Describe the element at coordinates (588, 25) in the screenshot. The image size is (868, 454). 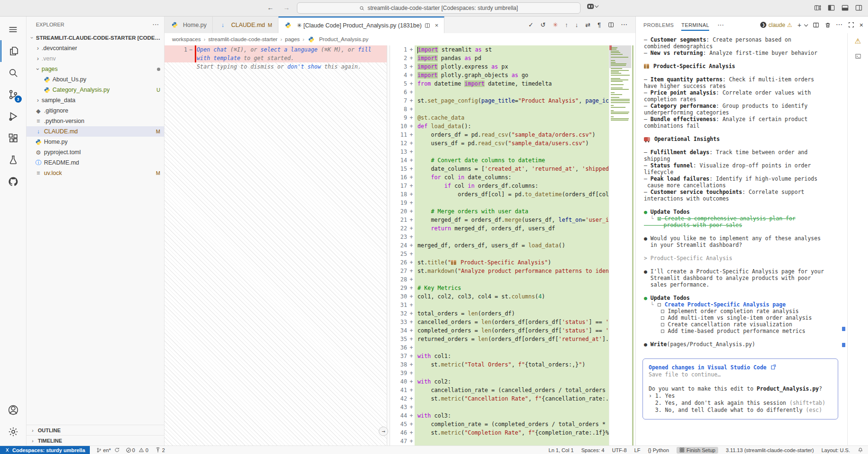
I see `swap-sides-icon: ⇄` at that location.